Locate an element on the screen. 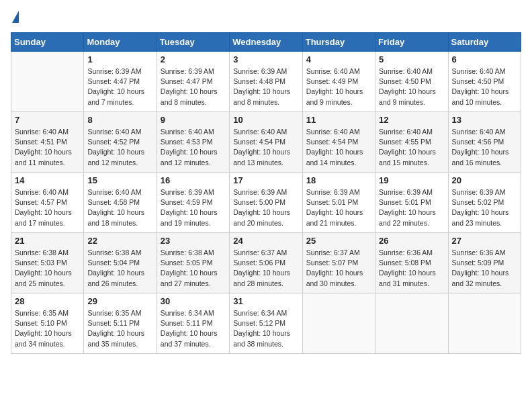 The height and width of the screenshot is (411, 532). logo is located at coordinates (15, 17).